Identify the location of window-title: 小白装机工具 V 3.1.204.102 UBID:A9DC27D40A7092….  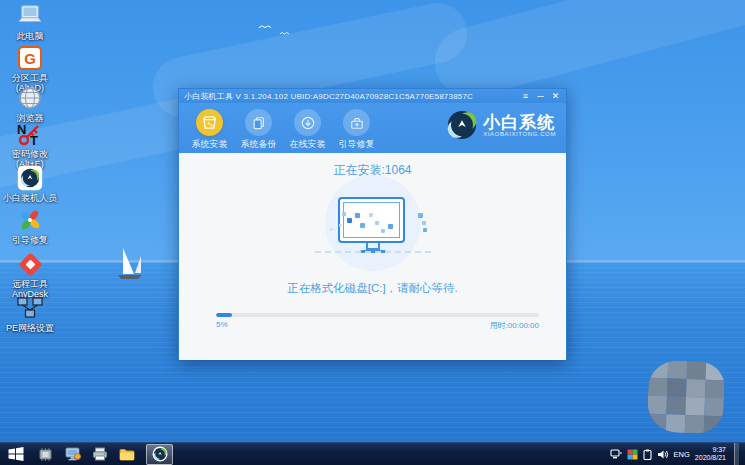
(352, 96).